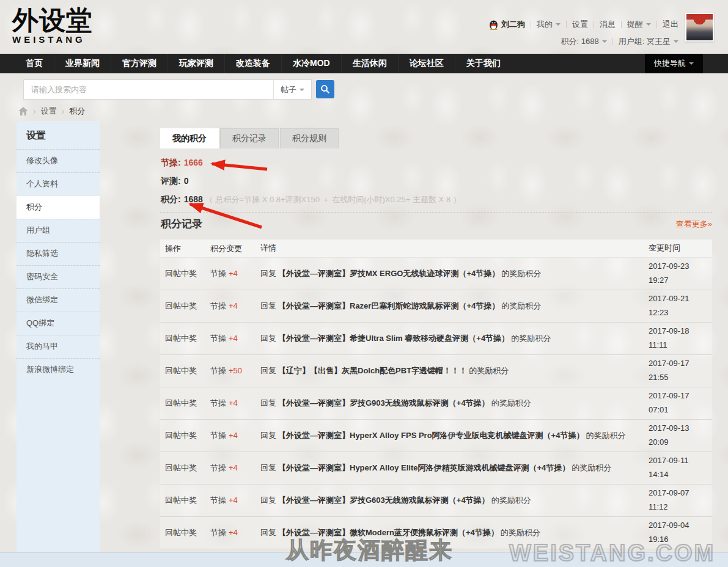  Describe the element at coordinates (58, 323) in the screenshot. I see `sidebar-item-qq: QQ绑定` at that location.